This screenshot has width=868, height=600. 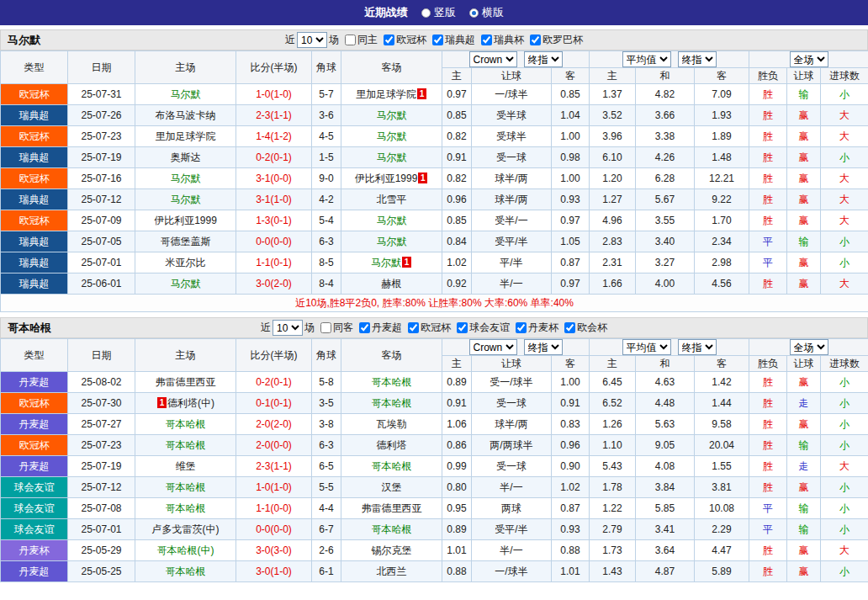 What do you see at coordinates (274, 446) in the screenshot?
I see `score-cell: 2-0(0-0)` at bounding box center [274, 446].